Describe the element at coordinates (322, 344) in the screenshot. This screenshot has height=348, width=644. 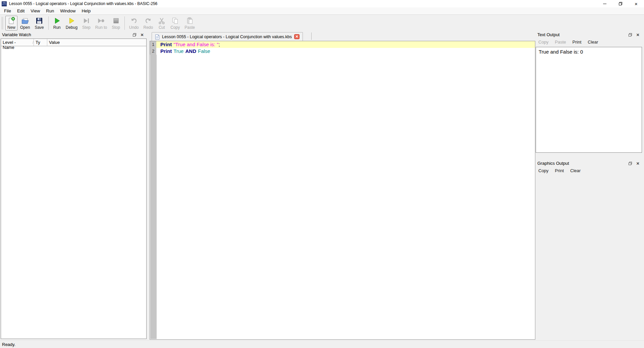
I see `statusbar: Ready.` at that location.